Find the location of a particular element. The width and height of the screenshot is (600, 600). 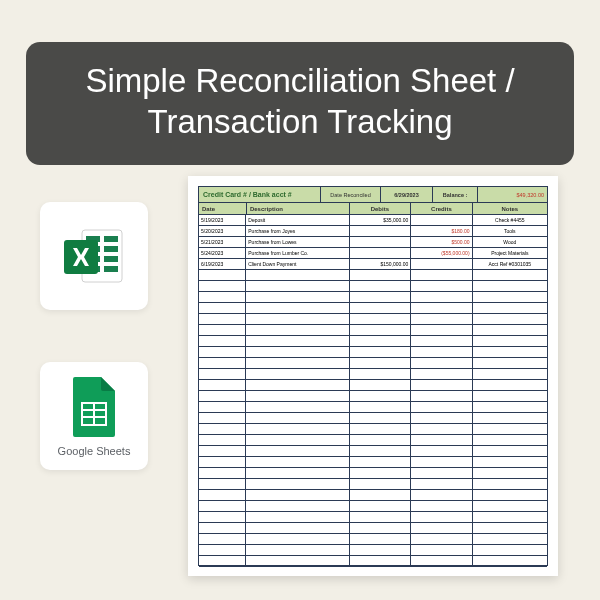

cell-debit: $35,000.00 is located at coordinates (380, 220).